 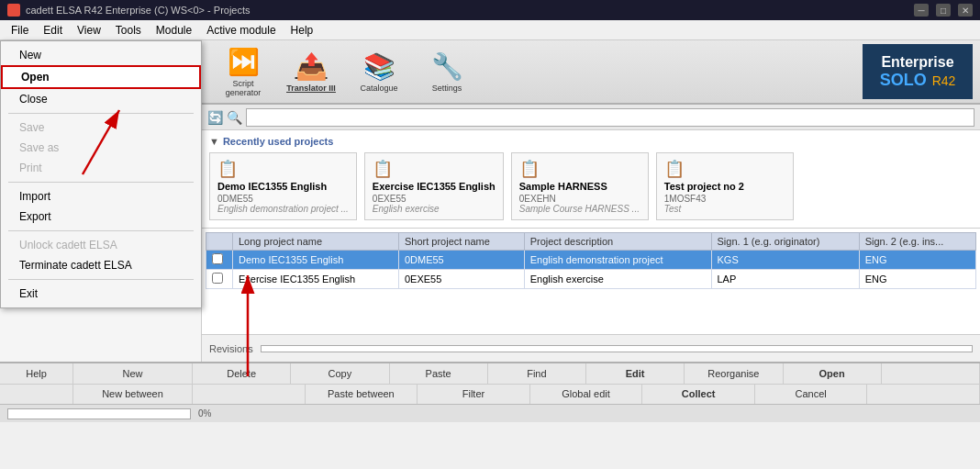 What do you see at coordinates (243, 72) in the screenshot?
I see `toolbar-script-generator: ⏭️ Script generator` at bounding box center [243, 72].